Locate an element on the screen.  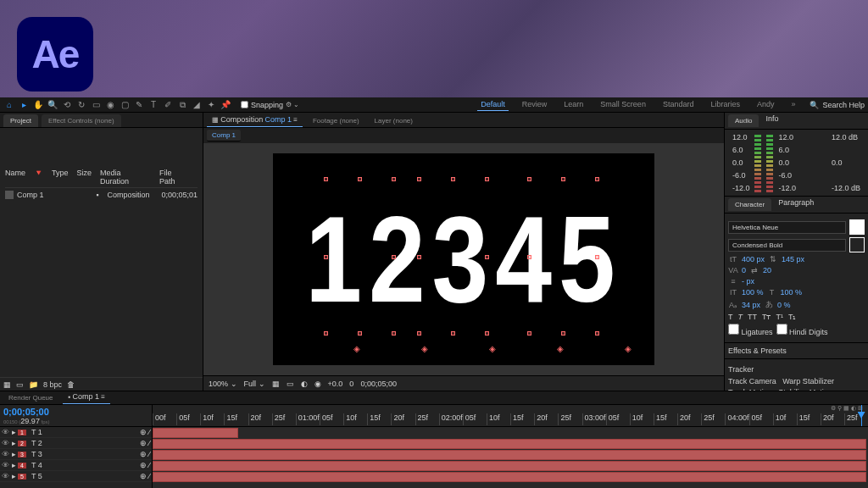
font-weight-dropdown: Condensed Bold is located at coordinates (787, 246).